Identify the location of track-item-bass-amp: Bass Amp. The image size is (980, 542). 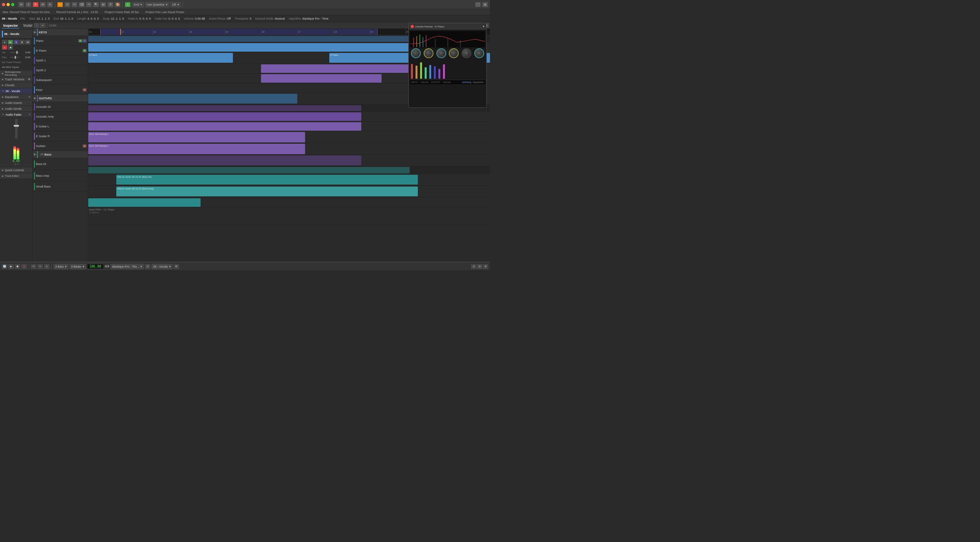
(60, 176).